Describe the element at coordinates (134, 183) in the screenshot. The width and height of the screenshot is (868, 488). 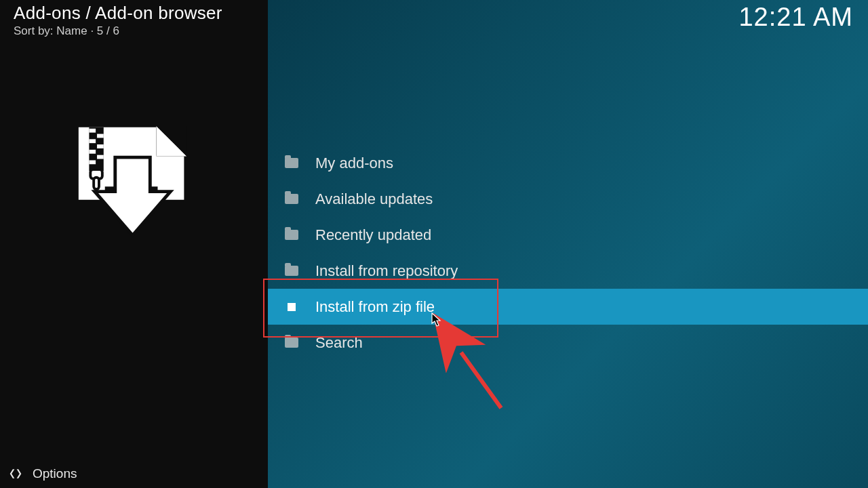
I see `install-zip-hero-icon` at that location.